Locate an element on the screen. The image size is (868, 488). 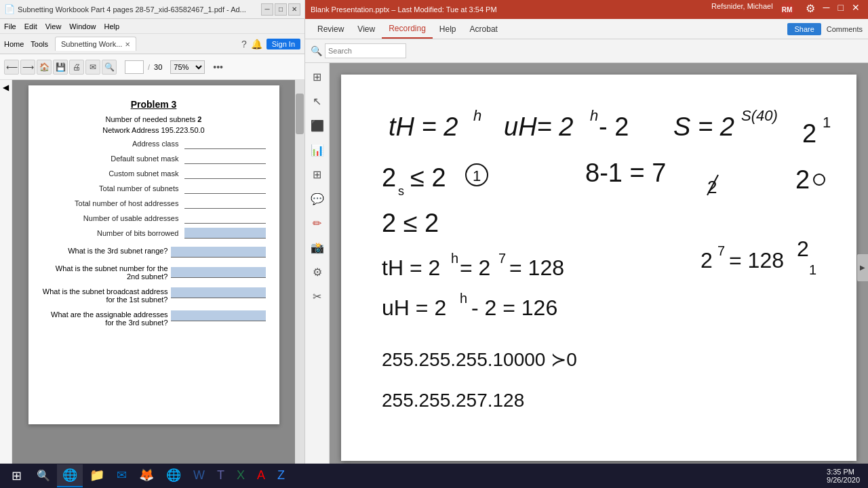
tab-acrobat: Acrobat is located at coordinates (484, 29).